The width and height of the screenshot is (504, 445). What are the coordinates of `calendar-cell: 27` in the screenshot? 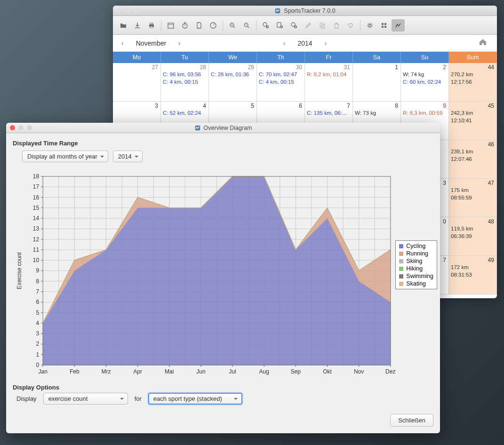 It's located at (137, 82).